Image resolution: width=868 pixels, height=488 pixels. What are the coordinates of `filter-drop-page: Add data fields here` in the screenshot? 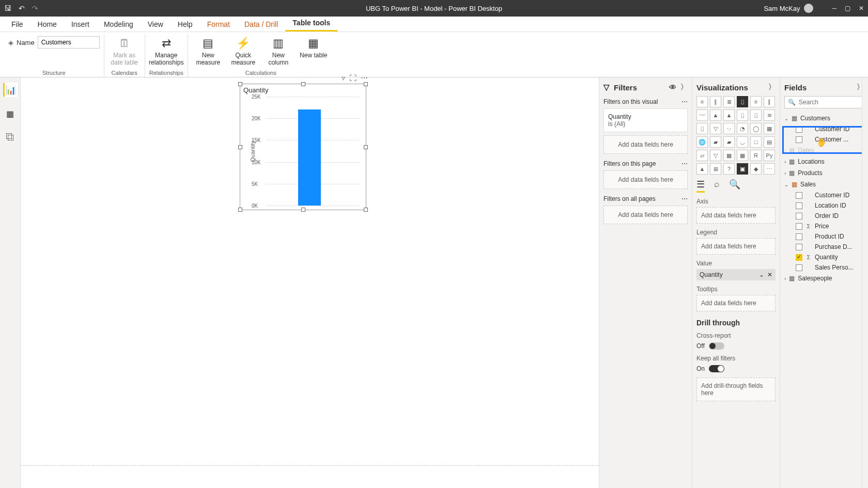 It's located at (646, 180).